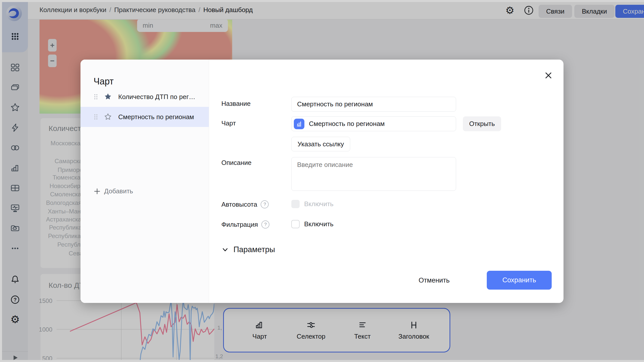 The height and width of the screenshot is (362, 644). I want to click on filtering-row: Фильтрация ?, so click(246, 224).